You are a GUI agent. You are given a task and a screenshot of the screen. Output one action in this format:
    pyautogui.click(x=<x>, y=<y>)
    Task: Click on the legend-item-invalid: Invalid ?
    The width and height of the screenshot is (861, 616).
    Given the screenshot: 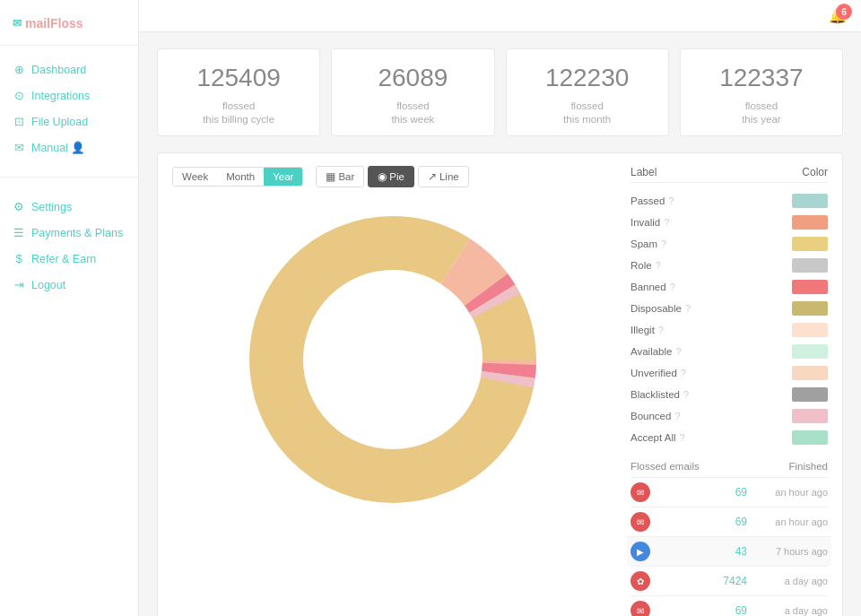 What is the action you would take?
    pyautogui.click(x=729, y=222)
    